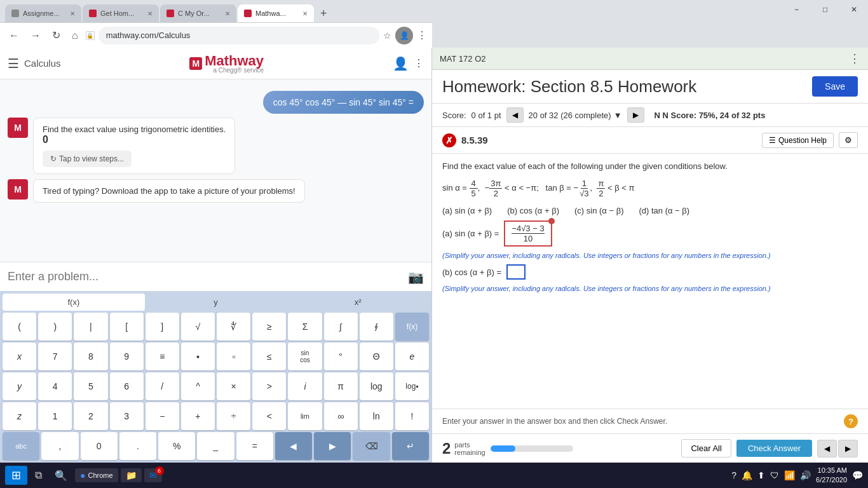  I want to click on key-z: z, so click(19, 416).